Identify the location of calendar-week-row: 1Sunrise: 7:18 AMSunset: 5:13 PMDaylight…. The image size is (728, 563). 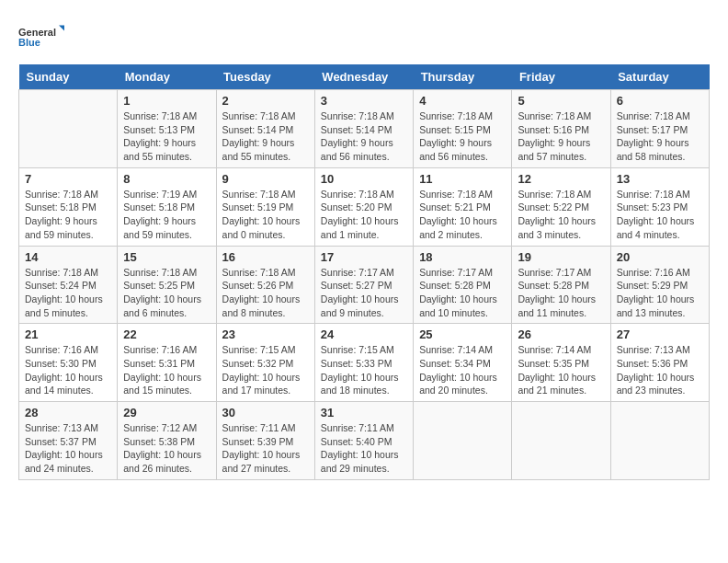
(364, 129).